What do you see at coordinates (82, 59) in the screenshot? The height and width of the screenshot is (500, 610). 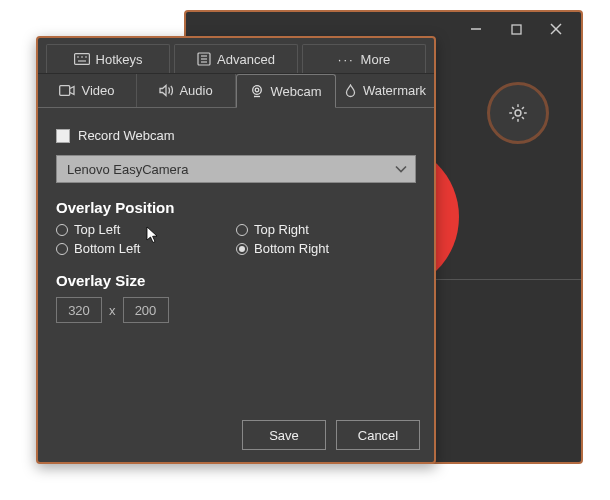 I see `keyboard-icon` at bounding box center [82, 59].